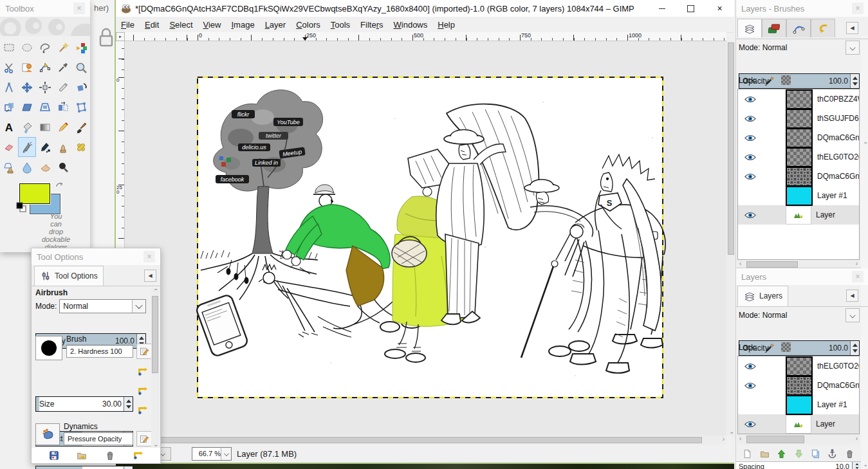 The image size is (868, 469). Describe the element at coordinates (142, 372) in the screenshot. I see `size-reset-button` at that location.